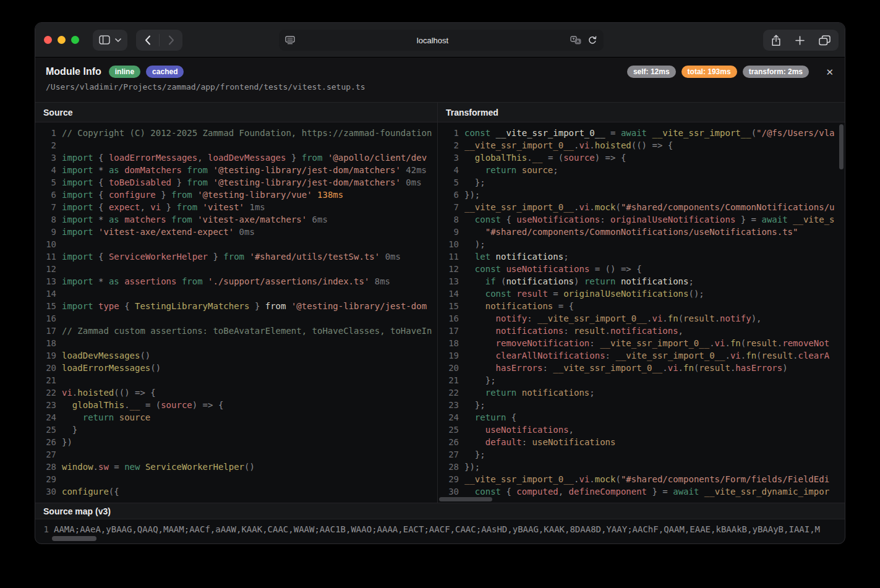 Image resolution: width=880 pixels, height=588 pixels. What do you see at coordinates (451, 380) in the screenshot?
I see `line-number: 21` at bounding box center [451, 380].